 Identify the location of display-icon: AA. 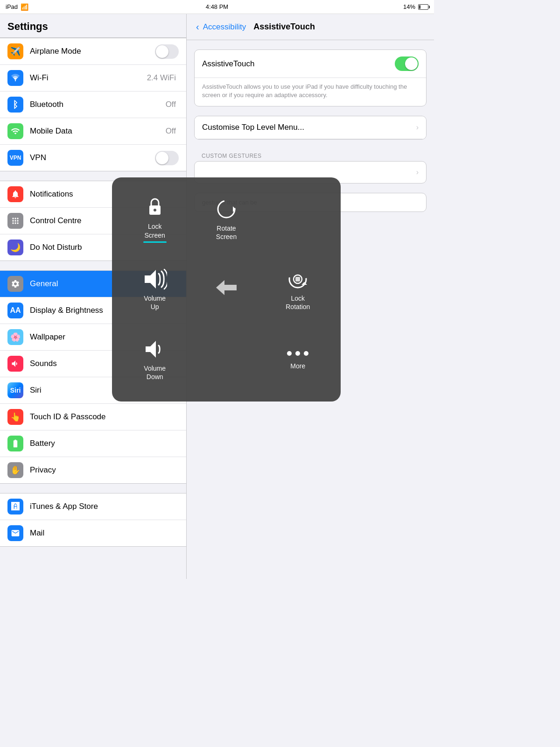
(15, 310).